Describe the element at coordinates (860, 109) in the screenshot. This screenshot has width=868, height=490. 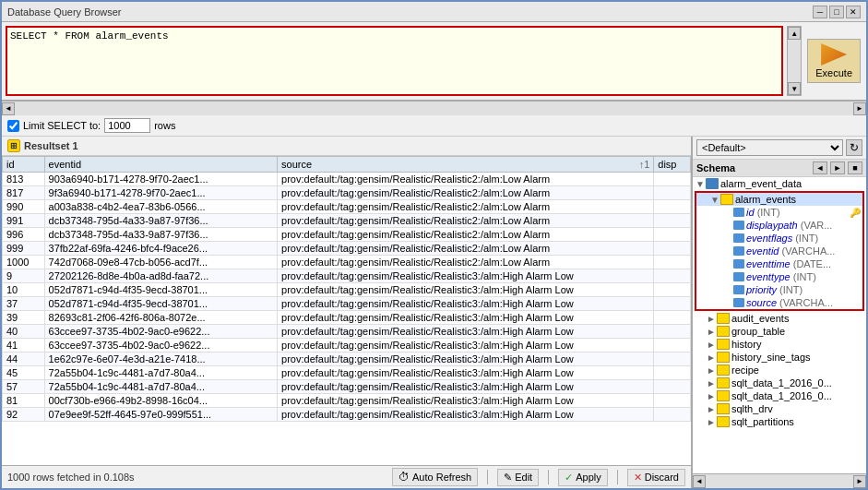
I see `scroll-right-button: ►` at that location.